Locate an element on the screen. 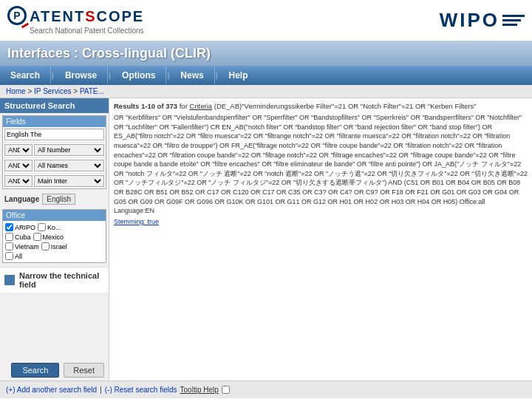  results-count-text: Results 1-10 of 373 for Criteria (DE_AB)… is located at coordinates (321, 106).